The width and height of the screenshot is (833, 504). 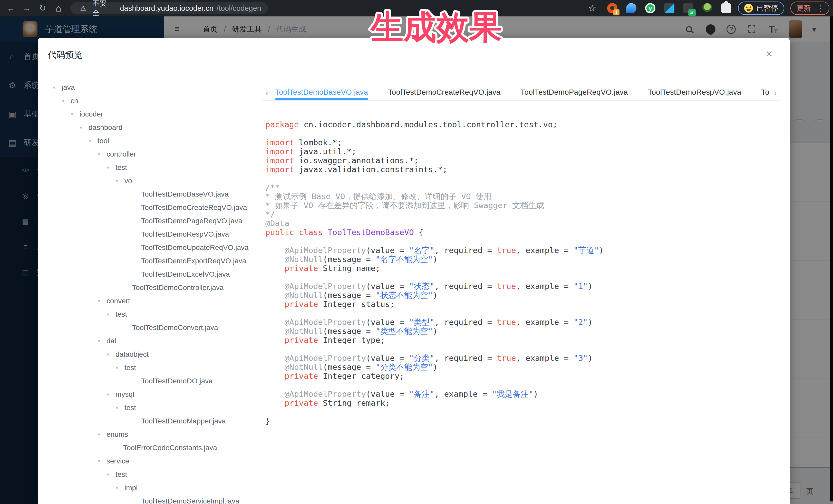 What do you see at coordinates (155, 154) in the screenshot?
I see `tree-folder: controller` at bounding box center [155, 154].